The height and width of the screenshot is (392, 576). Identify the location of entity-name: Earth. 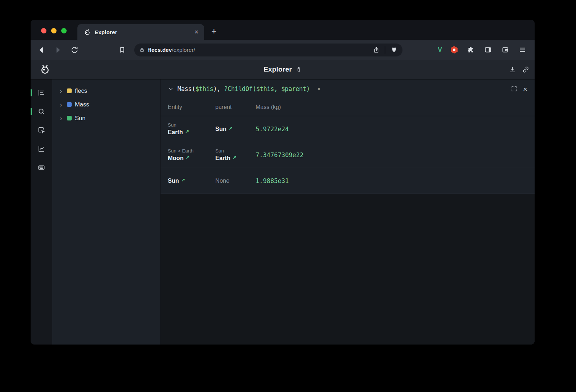
(175, 132).